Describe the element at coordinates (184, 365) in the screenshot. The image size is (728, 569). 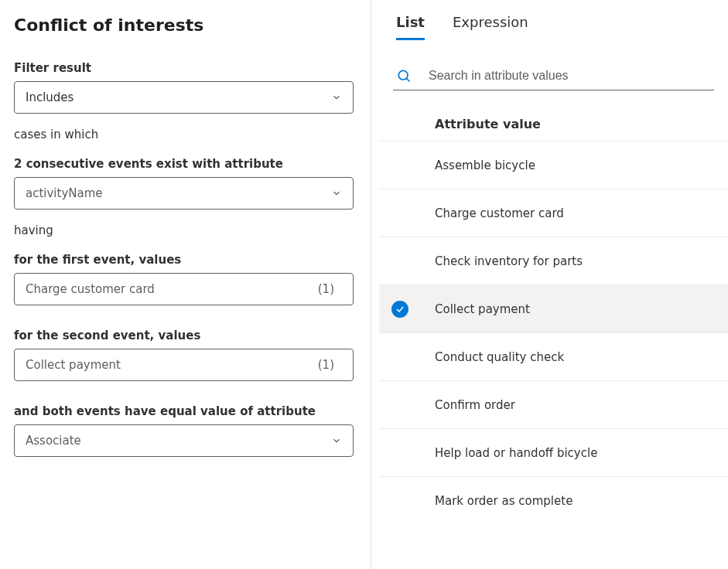
I see `second-event-dropdown: Collect payment (1)` at that location.